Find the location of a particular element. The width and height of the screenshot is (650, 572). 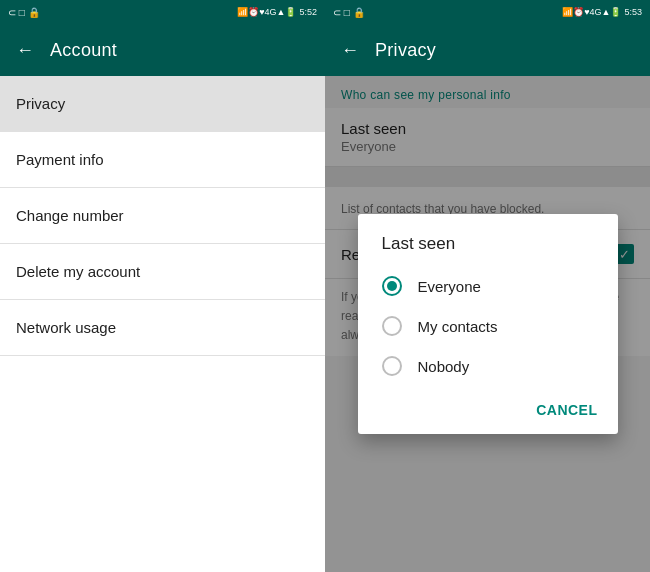

left-status-left: ⊂ □ 🔒 is located at coordinates (24, 12).